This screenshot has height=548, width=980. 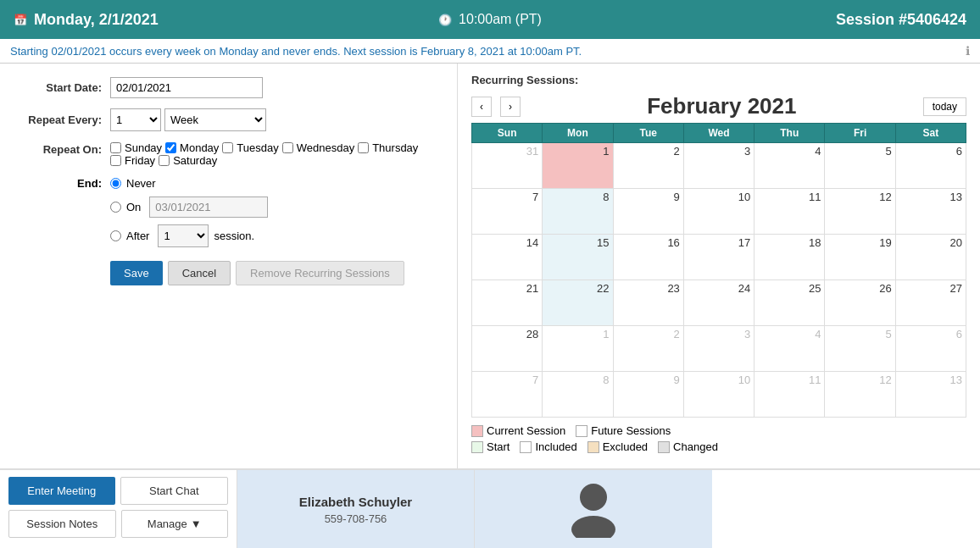 What do you see at coordinates (63, 523) in the screenshot?
I see `session-notes-button: Session Notes` at bounding box center [63, 523].